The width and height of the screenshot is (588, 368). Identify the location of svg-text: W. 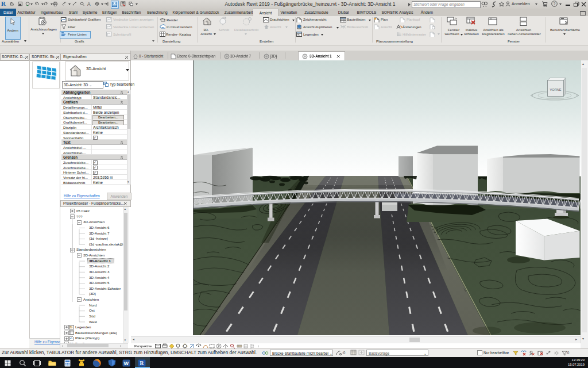
(126, 363).